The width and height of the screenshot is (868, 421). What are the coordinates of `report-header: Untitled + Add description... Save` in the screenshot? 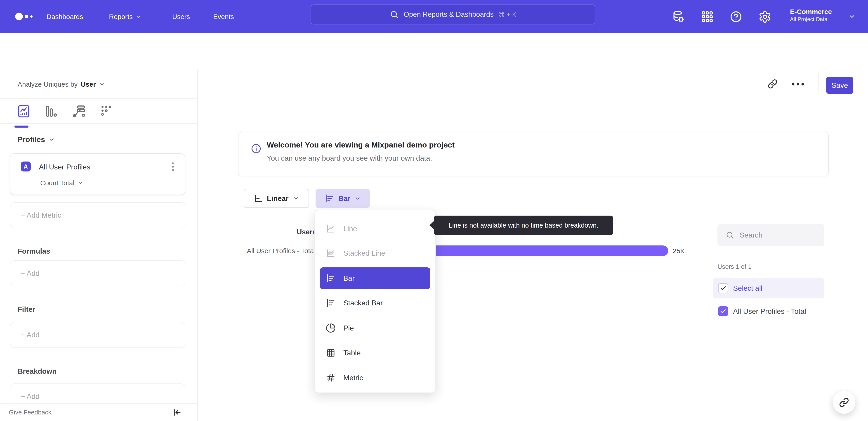 It's located at (434, 52).